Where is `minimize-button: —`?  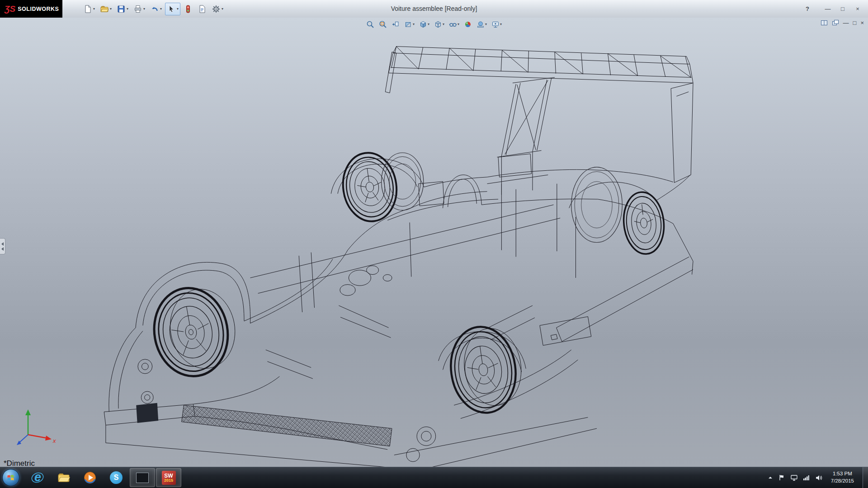 minimize-button: — is located at coordinates (828, 9).